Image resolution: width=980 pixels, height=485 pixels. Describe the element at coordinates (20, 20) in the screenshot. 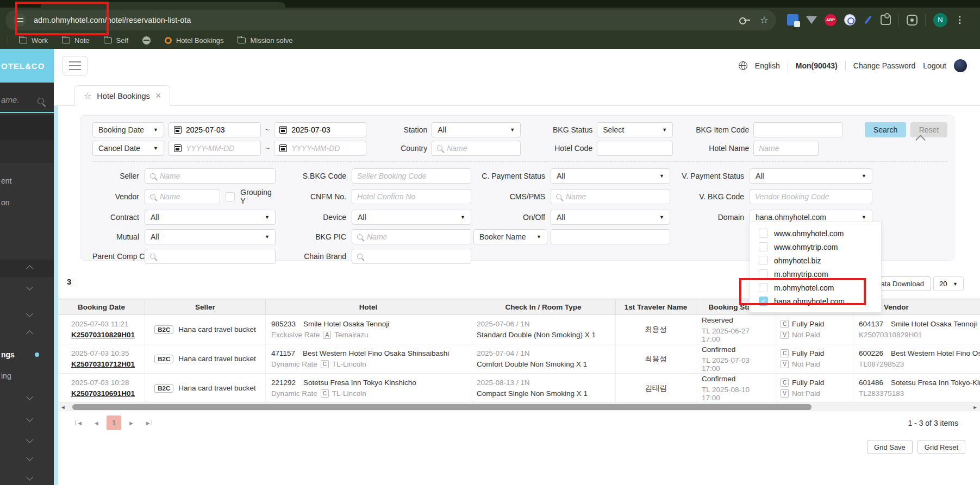

I see `site-info-icon` at that location.